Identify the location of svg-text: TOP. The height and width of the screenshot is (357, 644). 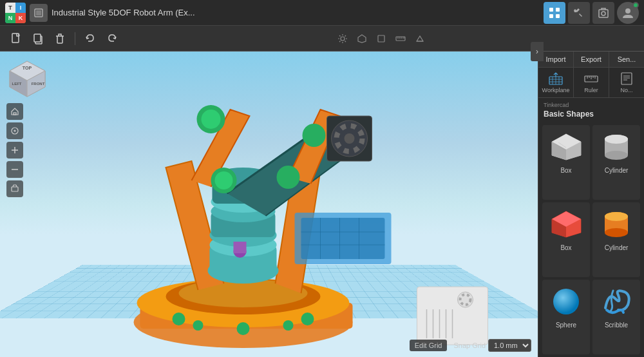
(27, 68).